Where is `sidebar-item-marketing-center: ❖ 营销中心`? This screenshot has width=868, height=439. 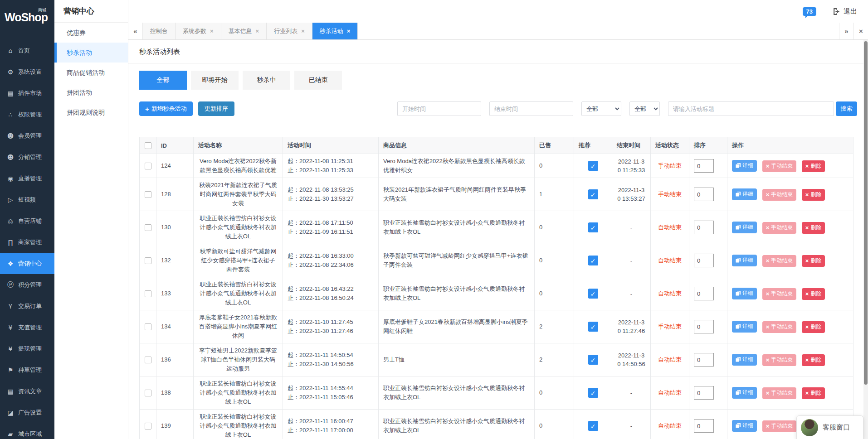 sidebar-item-marketing-center: ❖ 营销中心 is located at coordinates (27, 264).